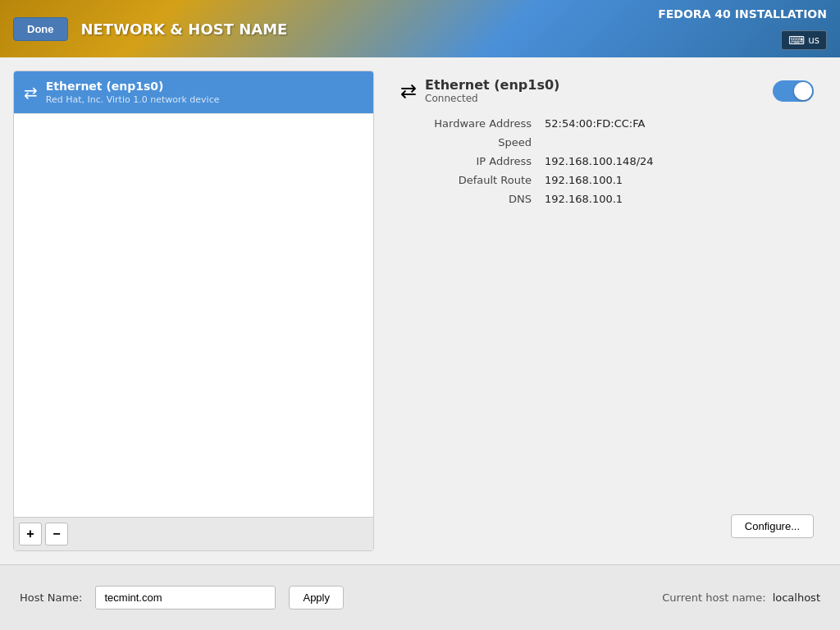  I want to click on ethernet-icon: ⇄, so click(31, 93).